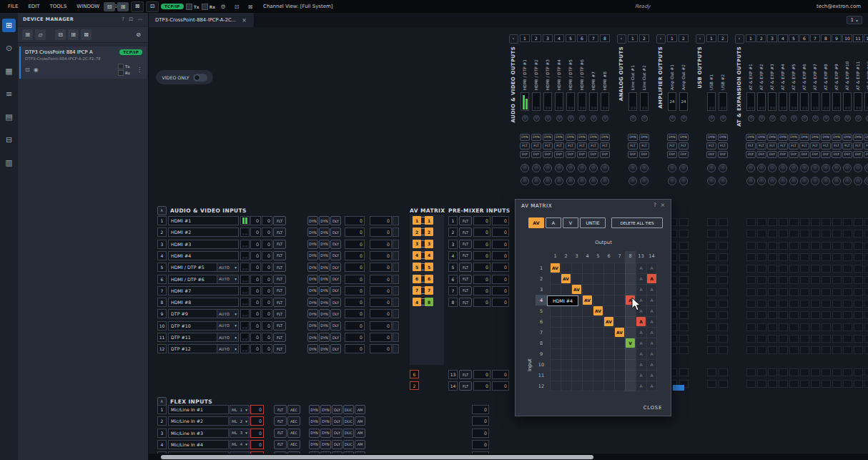  I want to click on output-channel-number: 11, so click(858, 39).